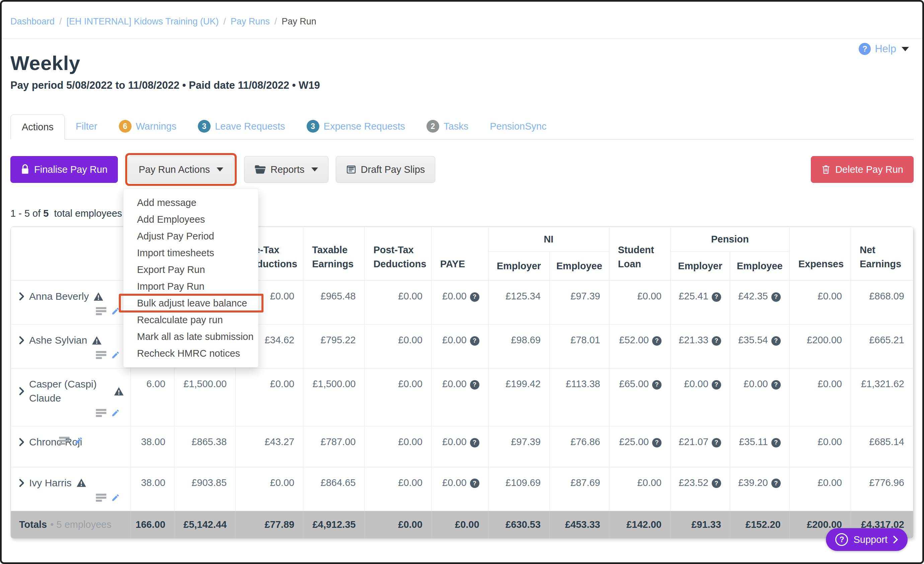 The height and width of the screenshot is (564, 924). Describe the element at coordinates (700, 525) in the screenshot. I see `totals-value-cell: £91.33` at that location.